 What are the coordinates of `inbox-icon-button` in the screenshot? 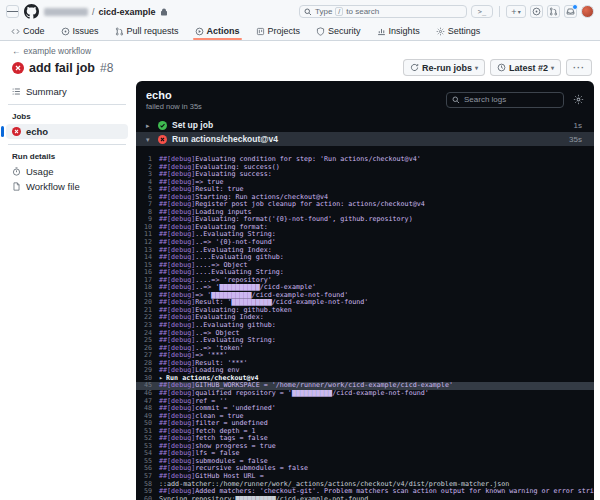 It's located at (570, 12).